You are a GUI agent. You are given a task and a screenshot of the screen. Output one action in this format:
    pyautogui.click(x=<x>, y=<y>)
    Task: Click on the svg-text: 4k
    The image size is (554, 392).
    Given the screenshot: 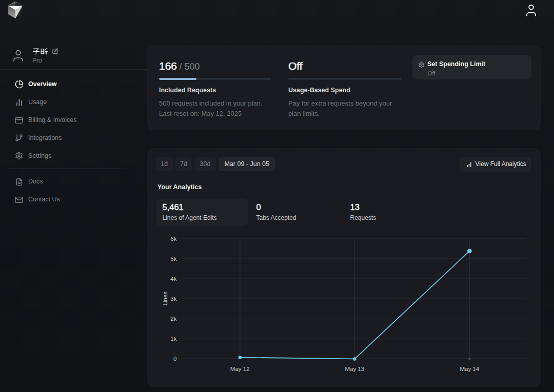 What is the action you would take?
    pyautogui.click(x=173, y=279)
    